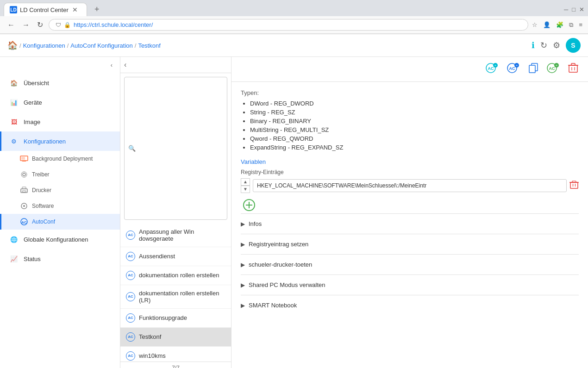 The height and width of the screenshot is (368, 588). Describe the element at coordinates (176, 337) in the screenshot. I see `list-item: AC Testkonf` at that location.